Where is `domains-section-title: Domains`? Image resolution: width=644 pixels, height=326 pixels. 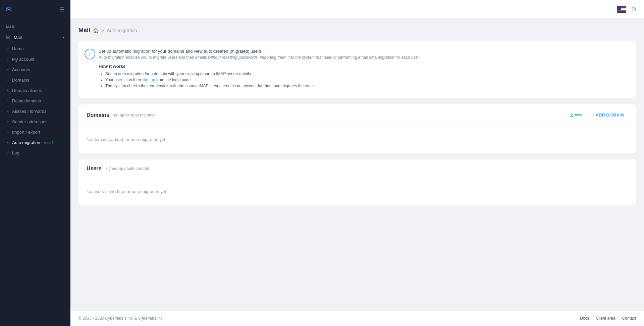
domains-section-title: Domains is located at coordinates (98, 115).